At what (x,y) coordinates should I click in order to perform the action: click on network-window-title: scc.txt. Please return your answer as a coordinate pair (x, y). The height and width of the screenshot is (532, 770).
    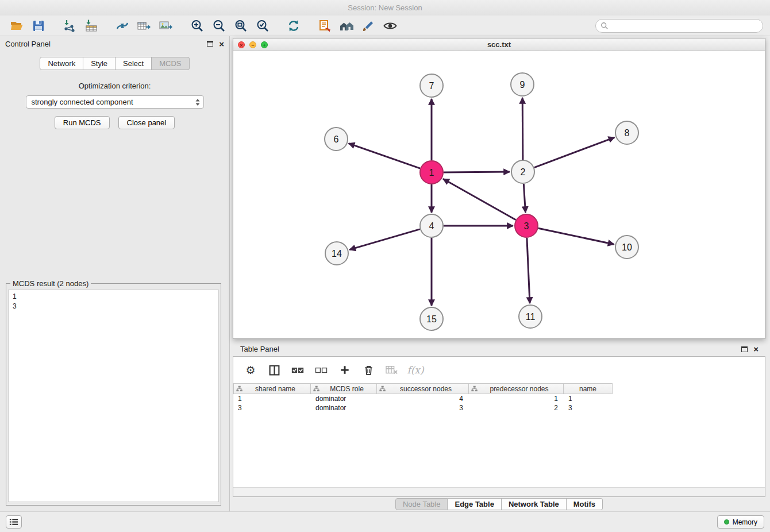
    Looking at the image, I should click on (499, 45).